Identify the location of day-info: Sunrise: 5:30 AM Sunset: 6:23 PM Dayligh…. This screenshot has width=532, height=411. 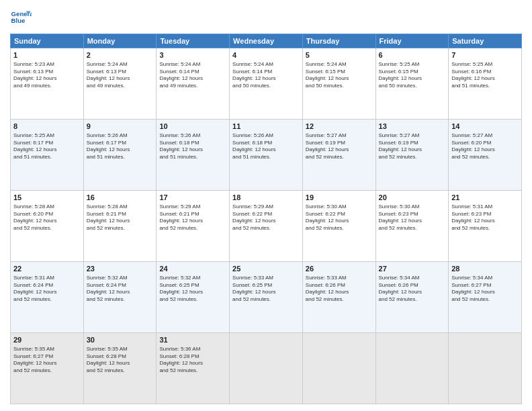
(412, 218).